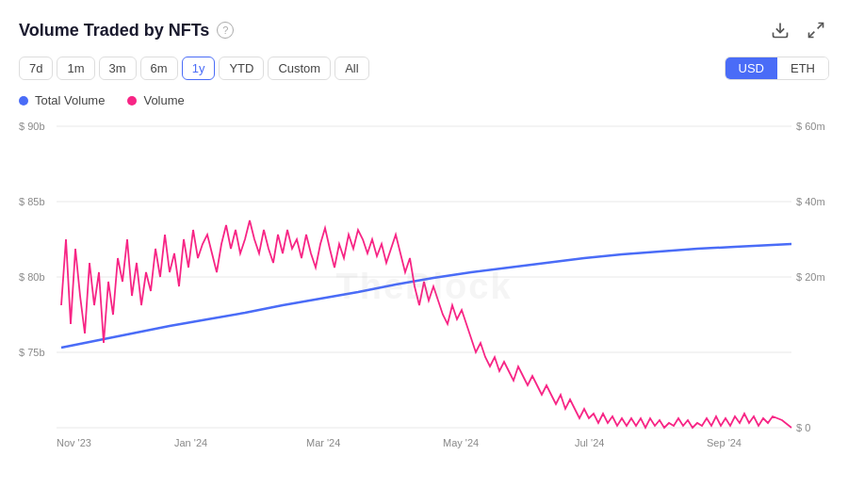  I want to click on svg-text: Nov '23, so click(73, 443).